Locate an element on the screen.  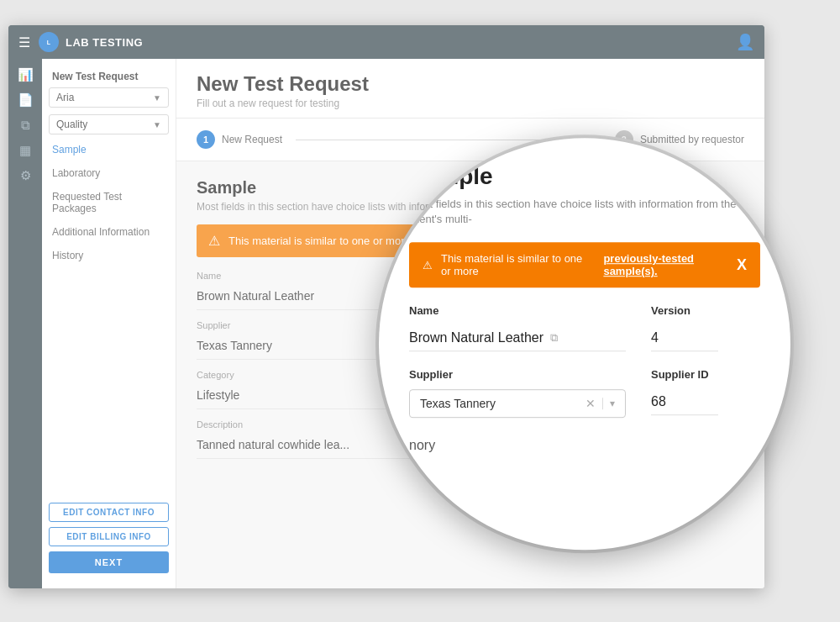
top-bar: ☰ L LAB TESTING 👤 is located at coordinates (386, 42).